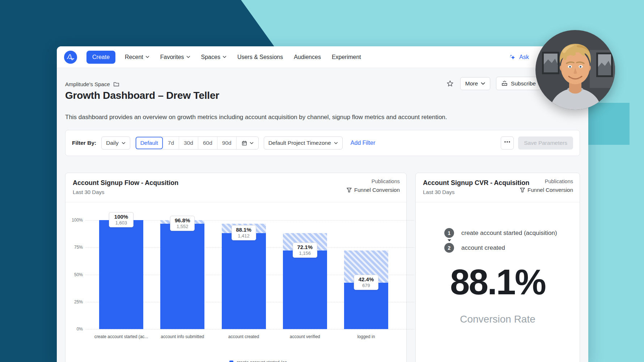 The width and height of the screenshot is (644, 362). I want to click on favorite-star-icon, so click(450, 84).